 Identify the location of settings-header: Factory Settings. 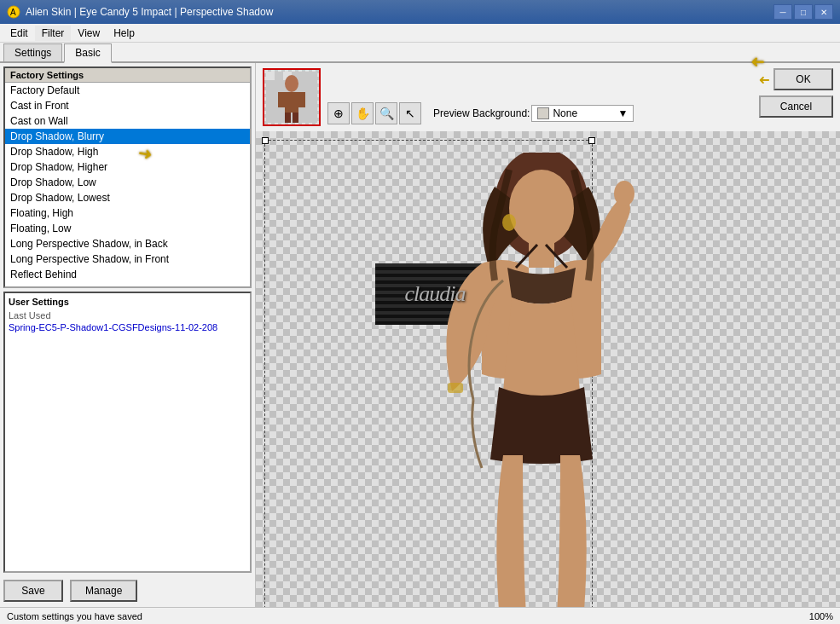
(128, 75).